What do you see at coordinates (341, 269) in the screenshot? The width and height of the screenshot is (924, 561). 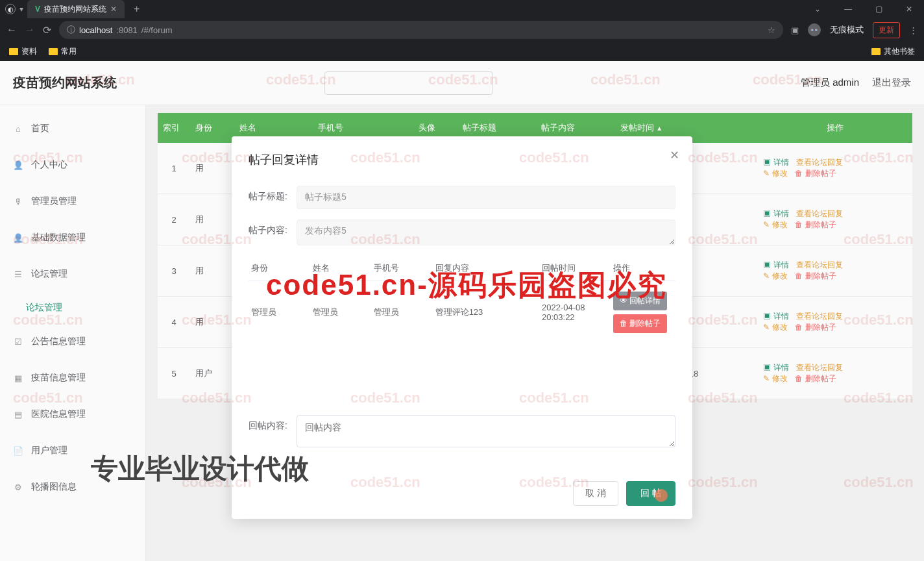 I see `ith-name: 姓名` at bounding box center [341, 269].